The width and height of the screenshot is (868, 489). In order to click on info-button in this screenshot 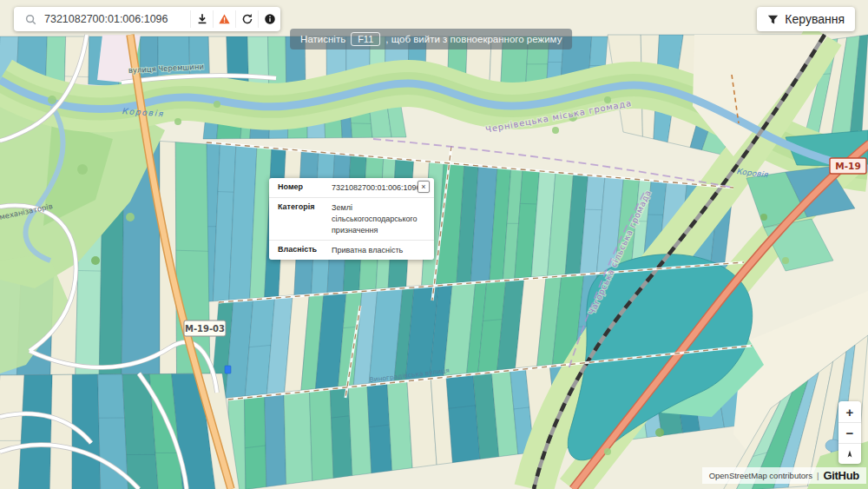, I will do `click(269, 19)`.